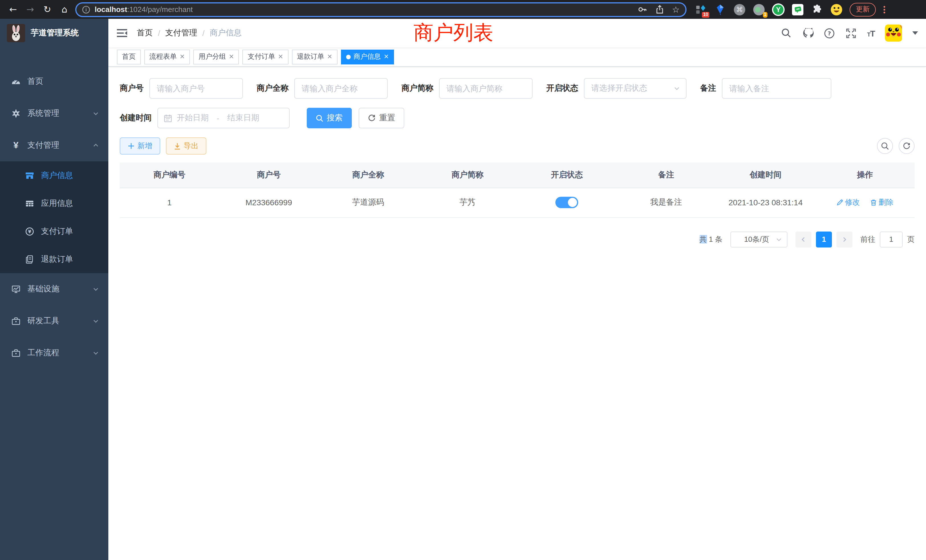 The image size is (926, 560). What do you see at coordinates (660, 9) in the screenshot?
I see `share-icon` at bounding box center [660, 9].